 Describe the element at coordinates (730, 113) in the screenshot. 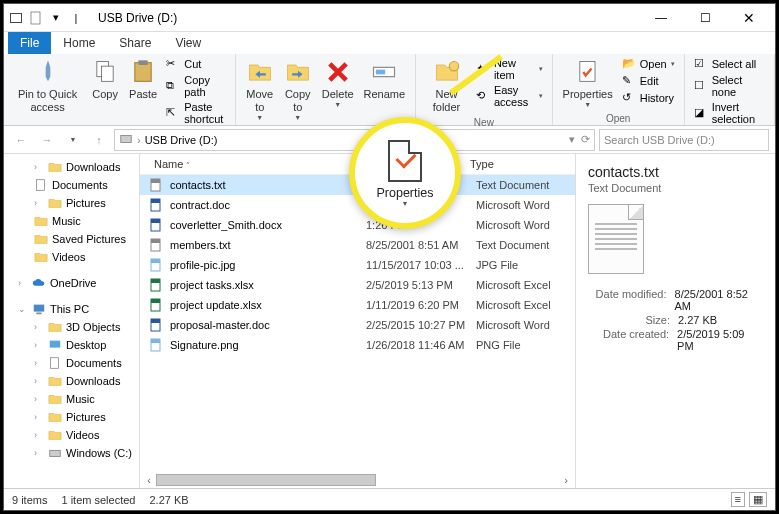

I see `invert-selection-button: ◪Invert selection` at that location.